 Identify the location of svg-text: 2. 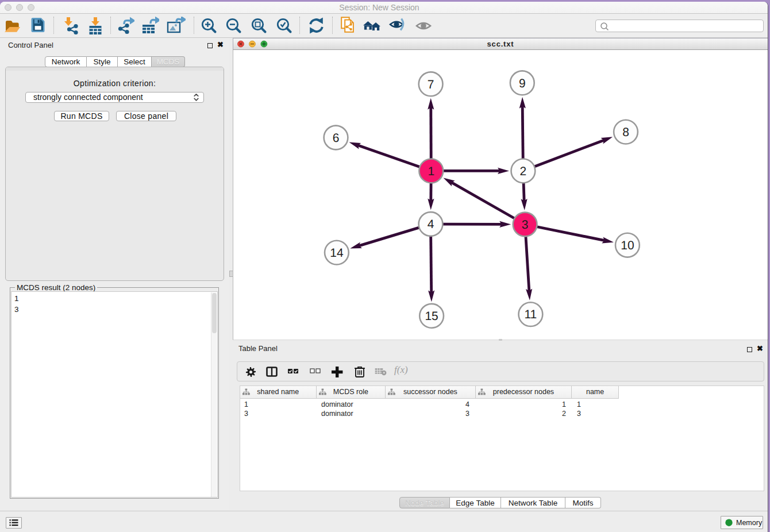
(523, 171).